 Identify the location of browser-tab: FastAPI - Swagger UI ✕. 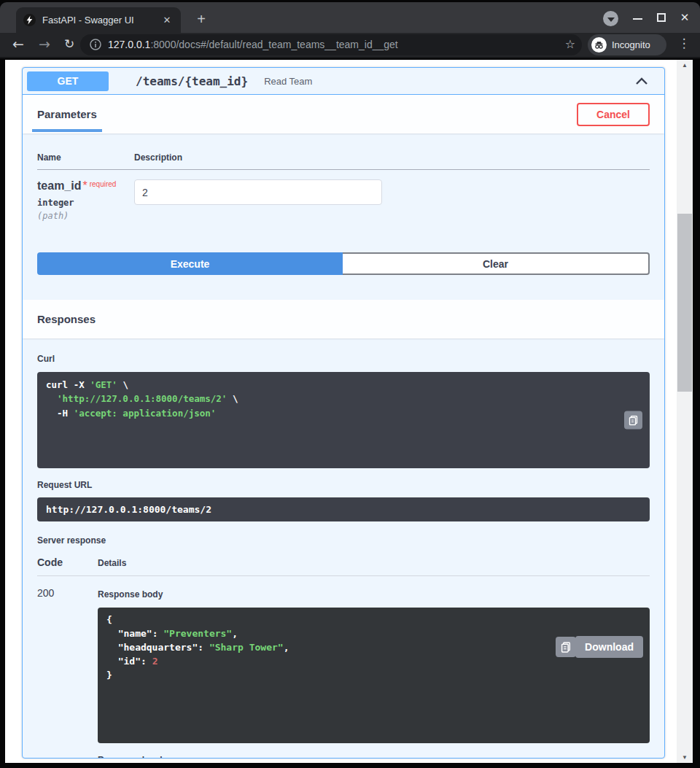
(98, 20).